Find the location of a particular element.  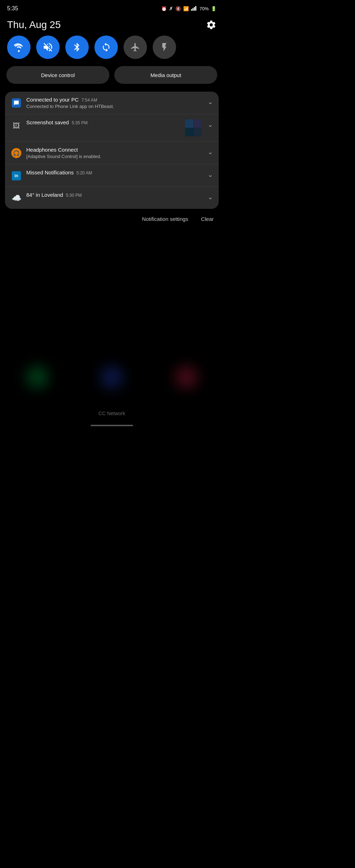

notification-content-phone-link: Connected to your PC 7:54 AM Connected t… is located at coordinates (116, 103).